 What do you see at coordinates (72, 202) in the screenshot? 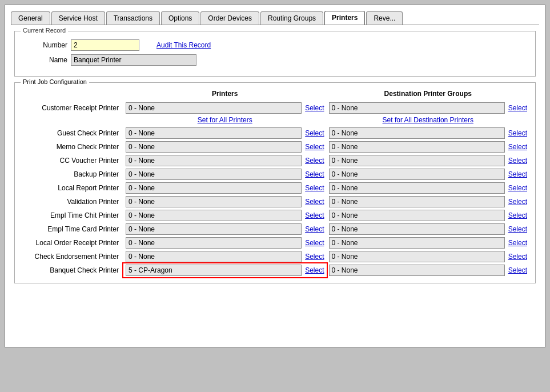
I see `label-row-6: Validation Printer` at bounding box center [72, 202].